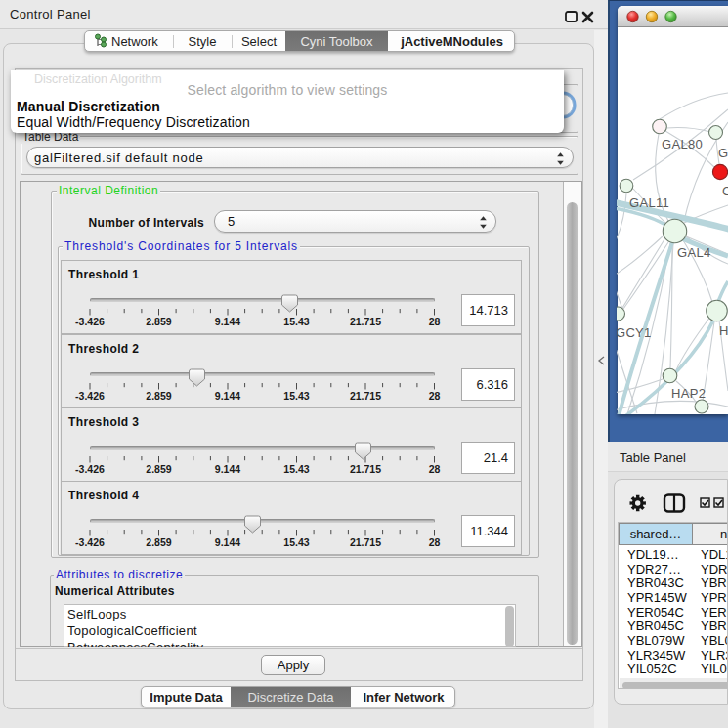 The width and height of the screenshot is (728, 728). I want to click on svg-text: HAP2, so click(688, 393).